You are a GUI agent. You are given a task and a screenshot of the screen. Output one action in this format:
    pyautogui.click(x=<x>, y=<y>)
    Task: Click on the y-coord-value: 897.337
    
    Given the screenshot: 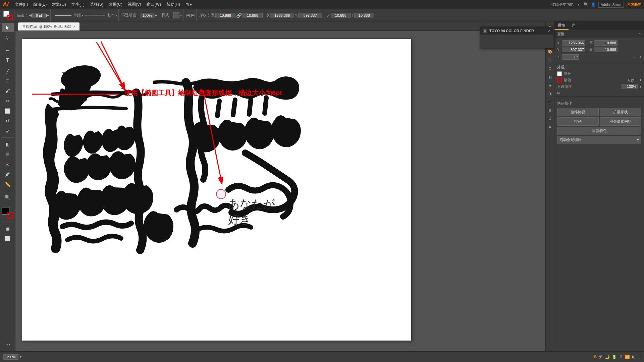 What is the action you would take?
    pyautogui.click(x=574, y=50)
    